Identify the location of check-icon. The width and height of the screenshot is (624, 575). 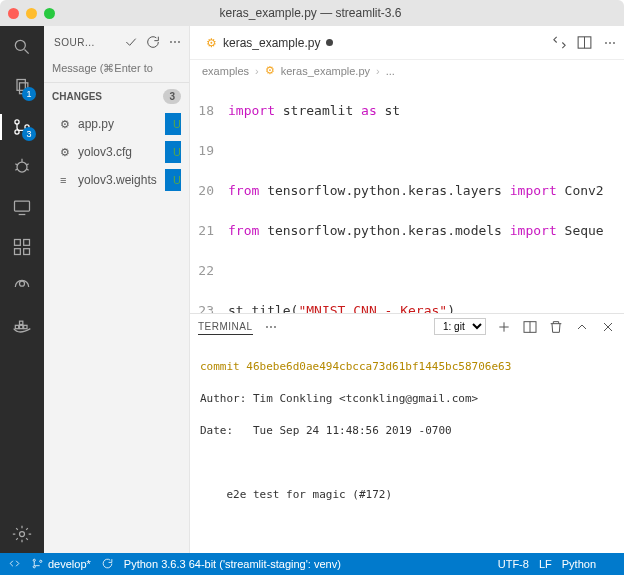
(131, 42).